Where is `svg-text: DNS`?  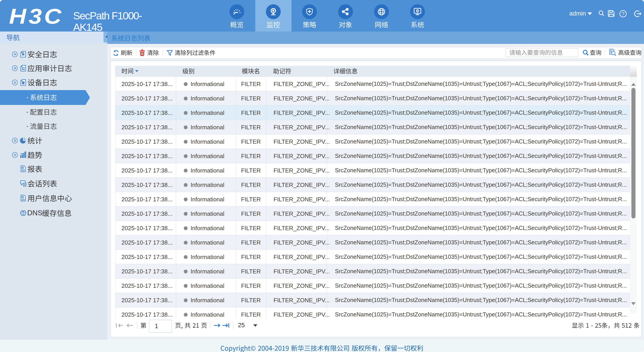
svg-text: DNS is located at coordinates (23, 213).